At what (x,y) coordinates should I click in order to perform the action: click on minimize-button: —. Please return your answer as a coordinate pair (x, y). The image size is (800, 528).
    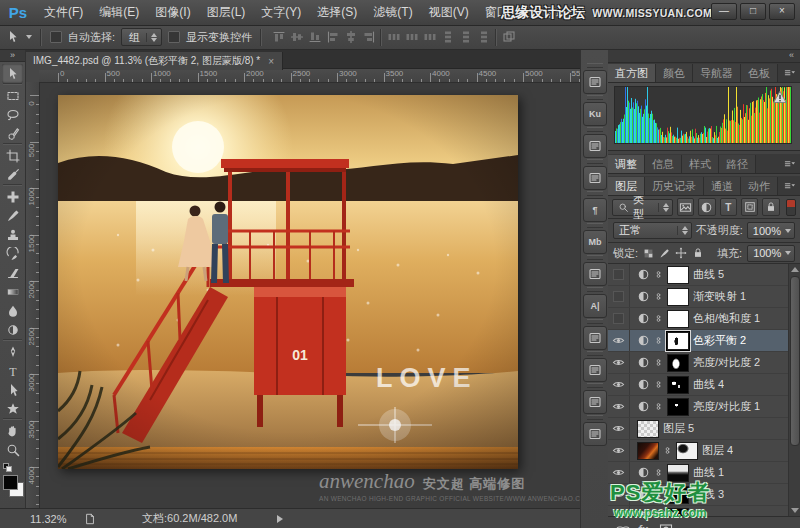
    Looking at the image, I should click on (724, 12).